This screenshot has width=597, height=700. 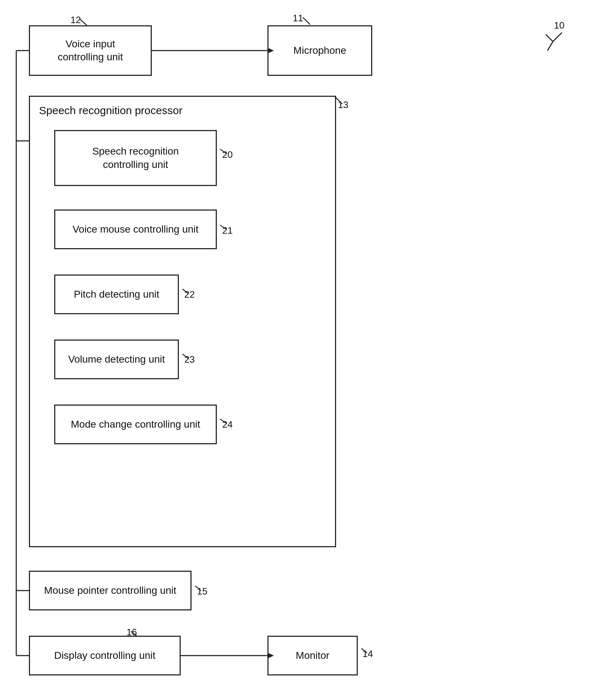 I want to click on ref-14: 14, so click(x=368, y=654).